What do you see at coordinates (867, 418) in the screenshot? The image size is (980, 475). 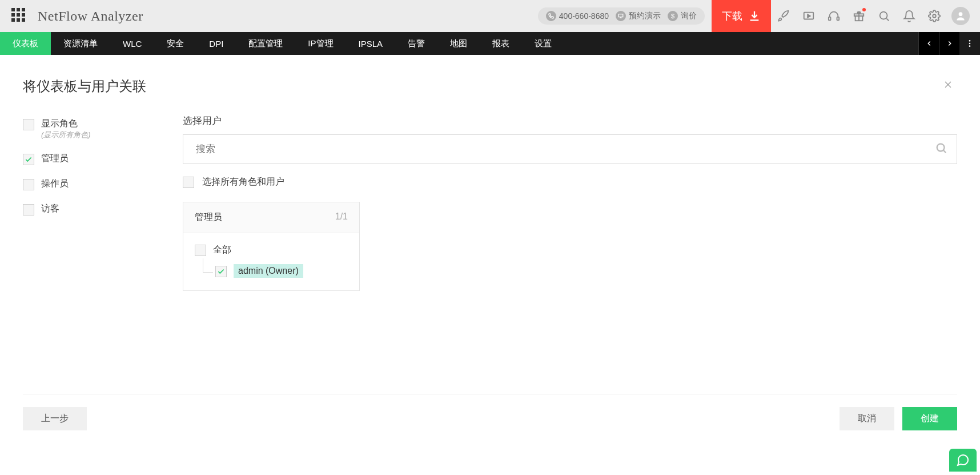 I see `cancel-button: 取消` at bounding box center [867, 418].